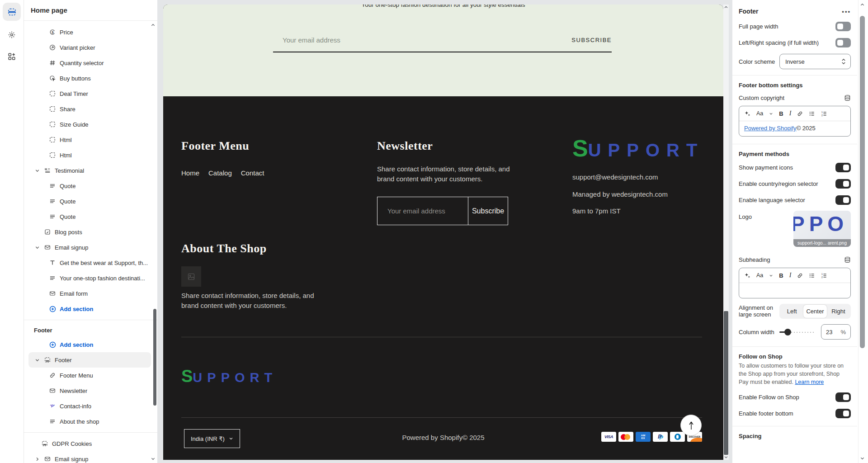  Describe the element at coordinates (488, 211) in the screenshot. I see `newsletter-subscribe-button: Subscribe` at that location.